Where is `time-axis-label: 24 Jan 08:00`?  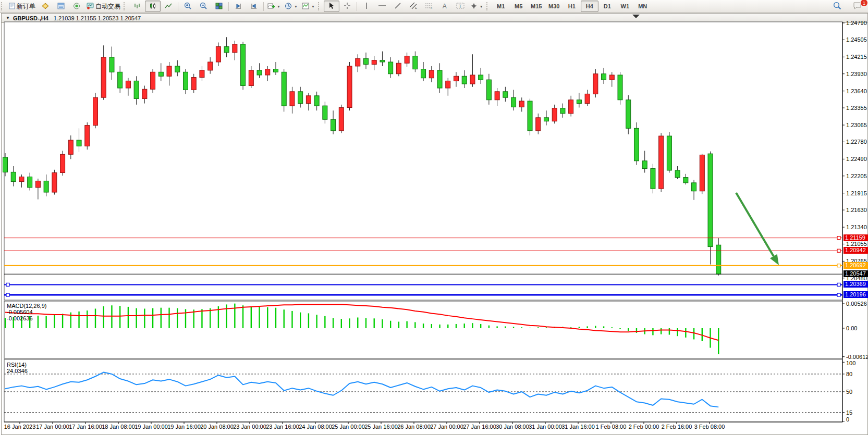 time-axis-label: 24 Jan 08:00 is located at coordinates (315, 427).